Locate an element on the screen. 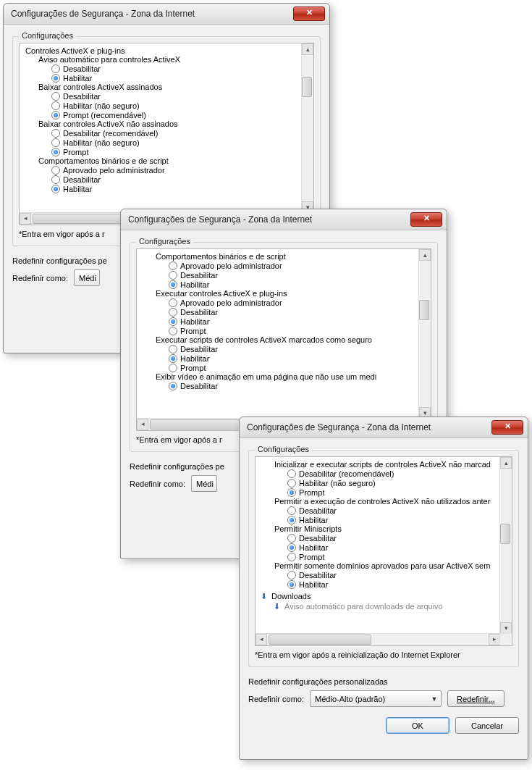 The width and height of the screenshot is (532, 770). scroll-right-arrow-icon: ▸ is located at coordinates (494, 640).